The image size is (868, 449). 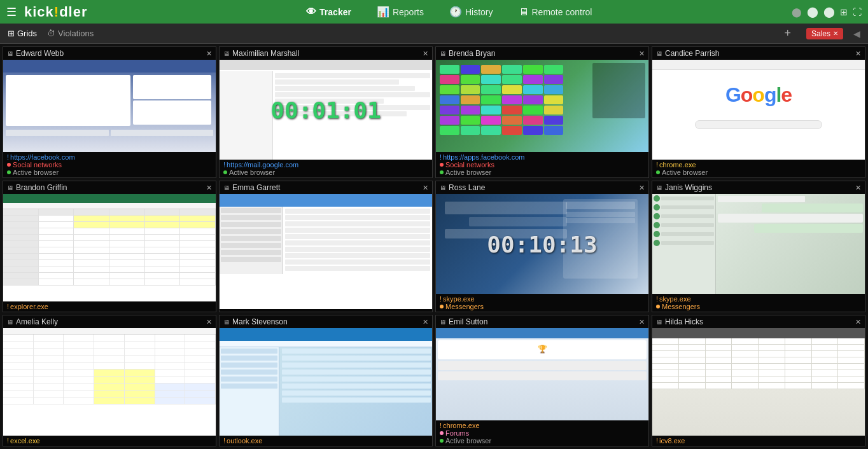 I want to click on reports-icon: 📊, so click(x=383, y=11).